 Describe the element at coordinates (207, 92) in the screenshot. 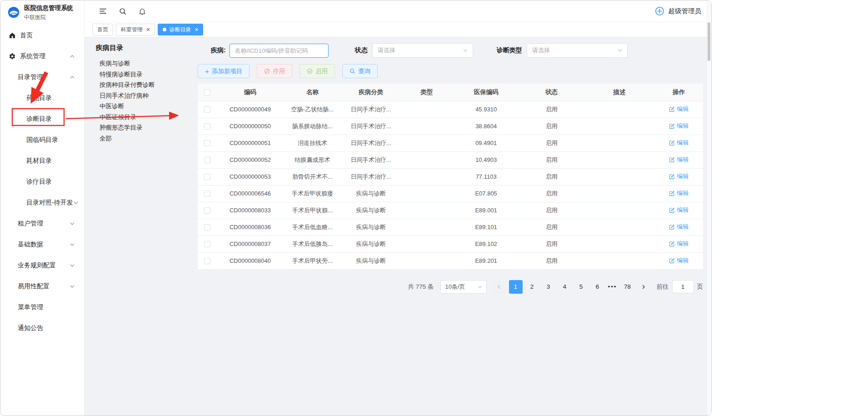

I see `select-all-checkbox` at that location.